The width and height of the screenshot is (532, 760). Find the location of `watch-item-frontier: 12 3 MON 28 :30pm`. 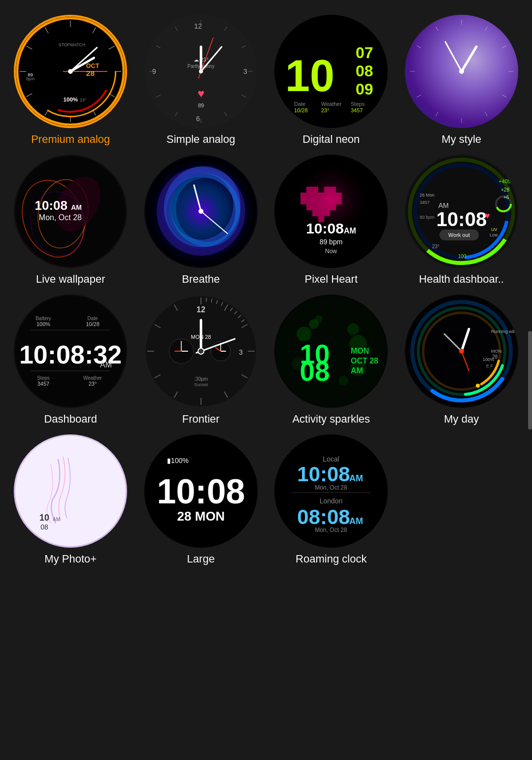

watch-item-frontier: 12 3 MON 28 :30pm is located at coordinates (201, 360).